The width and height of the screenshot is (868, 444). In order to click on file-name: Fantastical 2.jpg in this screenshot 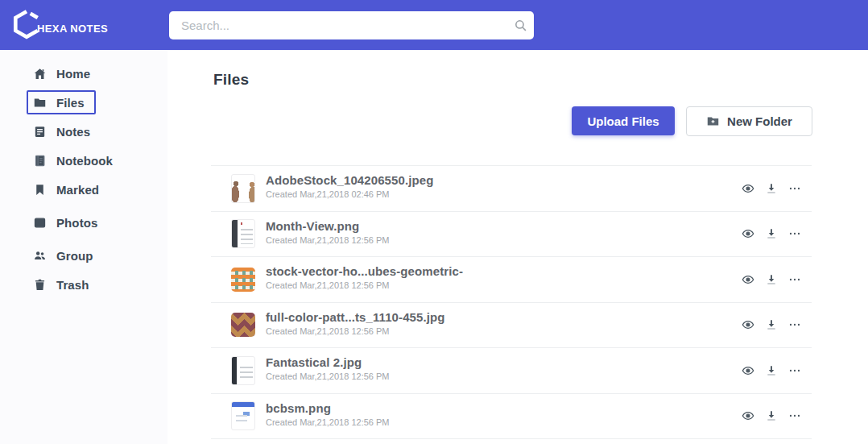, I will do `click(327, 363)`.